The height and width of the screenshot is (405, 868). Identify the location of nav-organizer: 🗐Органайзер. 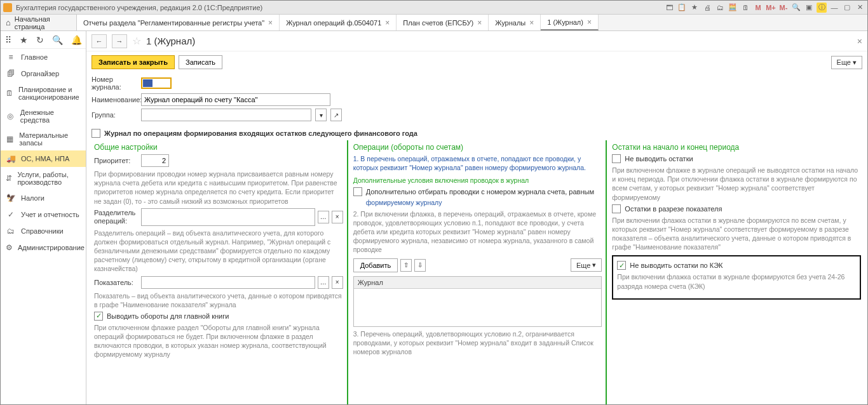
(43, 74).